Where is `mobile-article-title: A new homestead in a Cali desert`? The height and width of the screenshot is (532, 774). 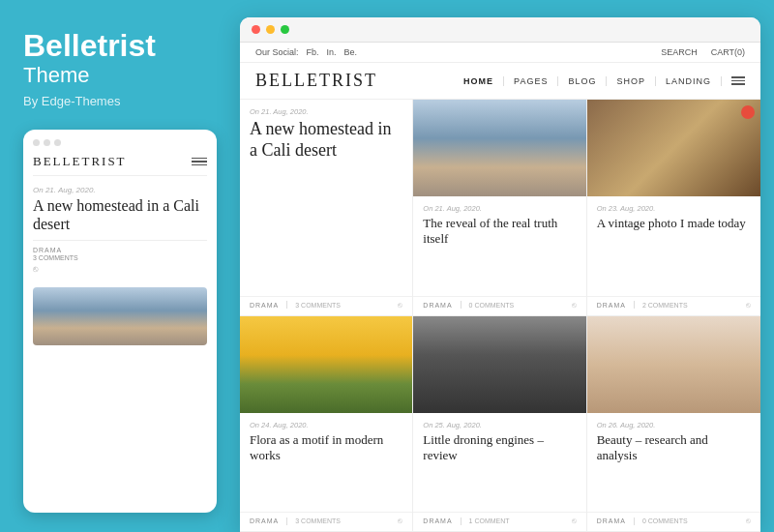 mobile-article-title: A new homestead in a Cali desert is located at coordinates (120, 215).